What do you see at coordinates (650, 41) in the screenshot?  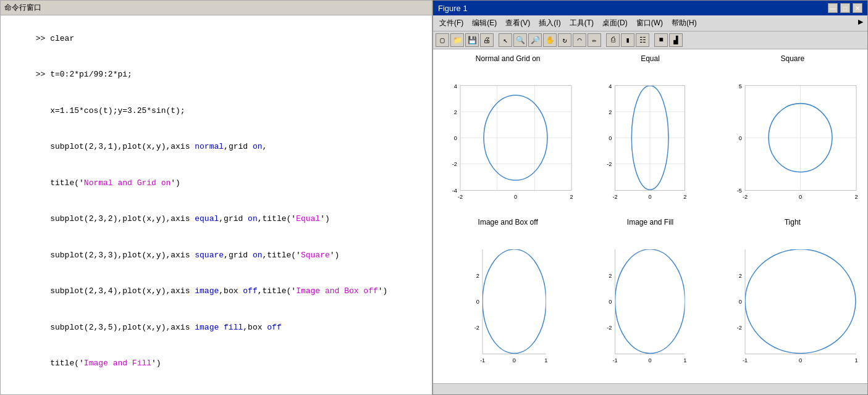 I see `fig-toolbar: ▢ 📁 💾 🖨 ↖ 🔍 🔎 ✋ ↻ ◠ ✏ ⎙ ▮ ☷ ■ ▟` at bounding box center [650, 41].